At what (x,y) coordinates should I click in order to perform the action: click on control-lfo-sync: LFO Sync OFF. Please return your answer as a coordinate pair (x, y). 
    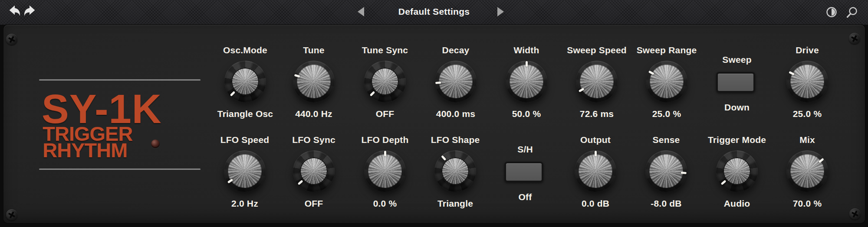
    Looking at the image, I should click on (314, 172).